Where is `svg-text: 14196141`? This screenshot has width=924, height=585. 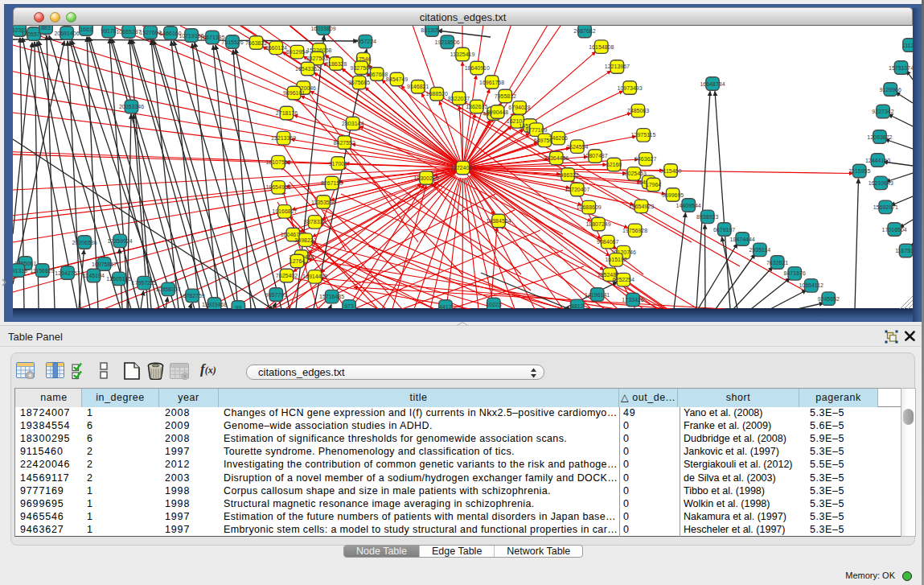
svg-text: 14196141 is located at coordinates (597, 295).